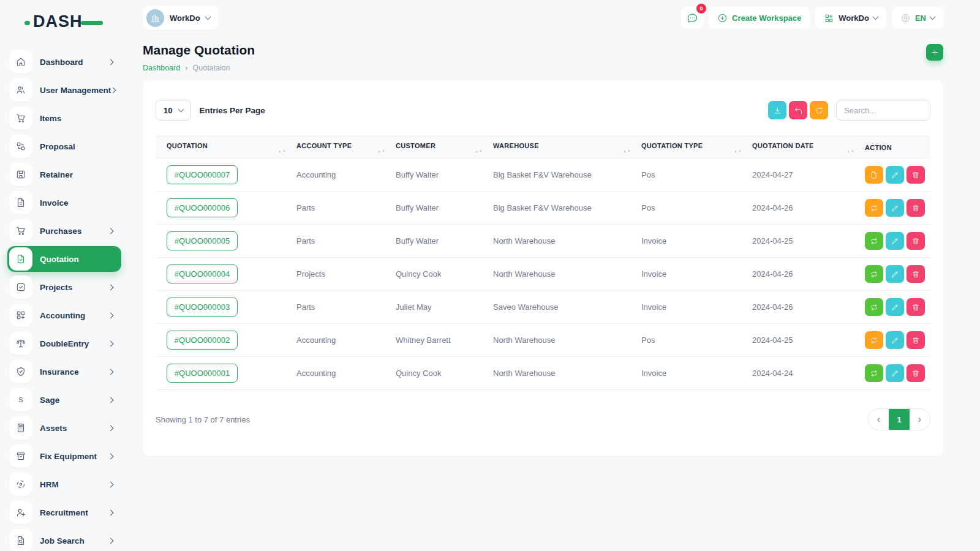 This screenshot has width=980, height=551. What do you see at coordinates (212, 68) in the screenshot?
I see `breadcrumb-current: Quotataion` at bounding box center [212, 68].